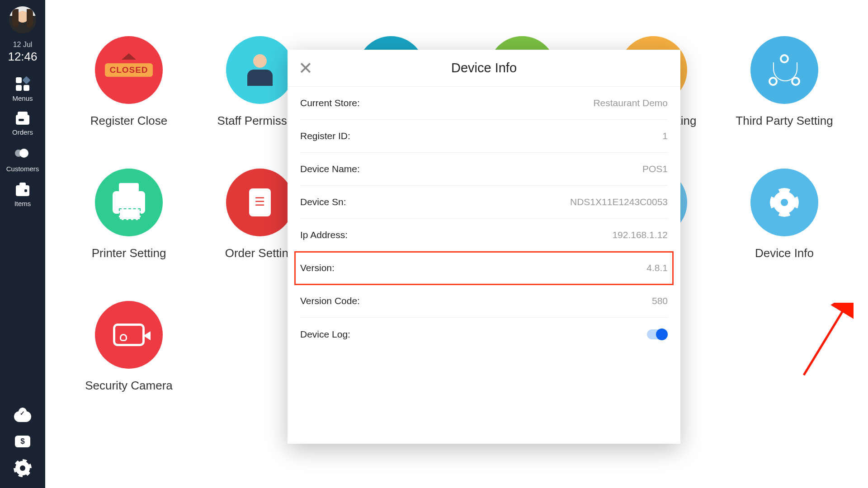 This screenshot has width=868, height=488. I want to click on field-value: 580, so click(660, 301).